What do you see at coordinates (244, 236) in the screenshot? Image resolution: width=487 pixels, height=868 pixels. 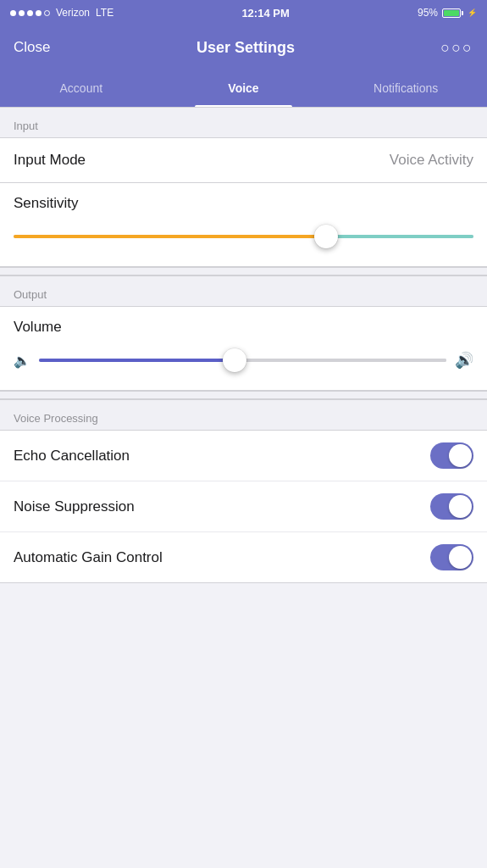 I see `sensitivity-track-wrap` at bounding box center [244, 236].